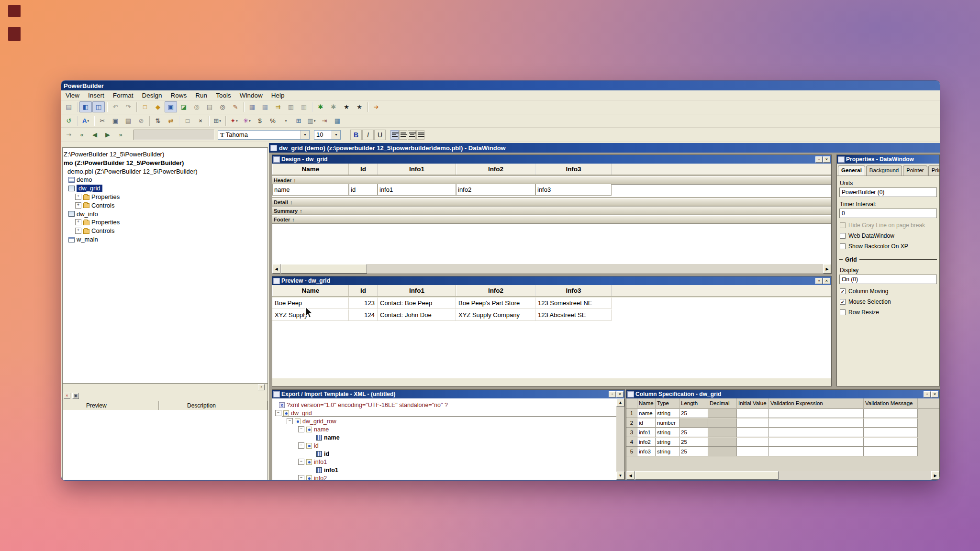 The width and height of the screenshot is (980, 551). Describe the element at coordinates (171, 121) in the screenshot. I see `column-move-icon: ⇄` at that location.